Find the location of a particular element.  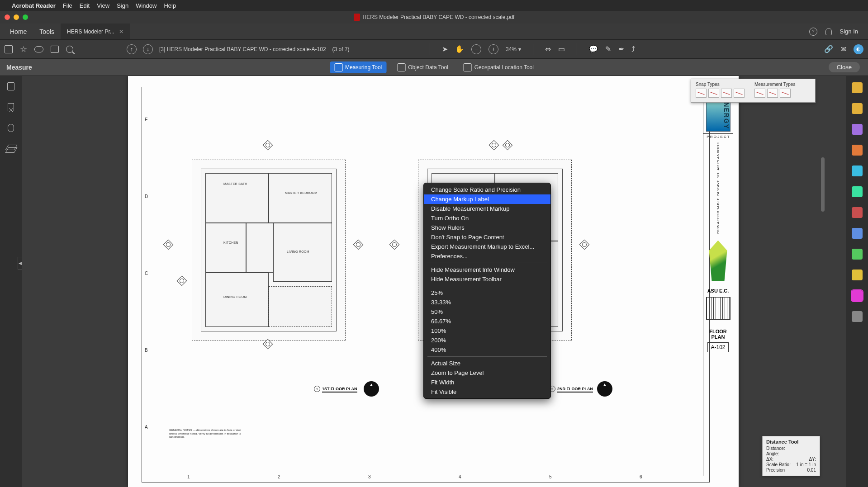

measure-area-button is located at coordinates (785, 93).